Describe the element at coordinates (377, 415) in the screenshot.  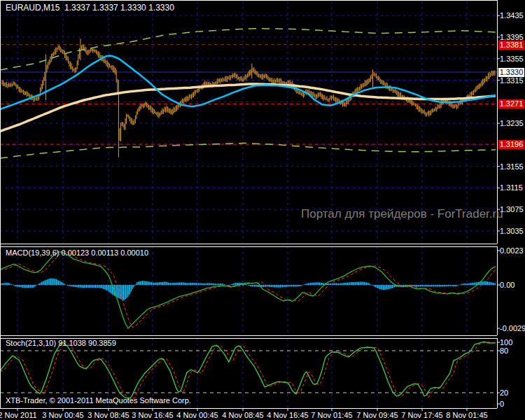
I see `time-axis-label: 7 Nov 09:45` at that location.